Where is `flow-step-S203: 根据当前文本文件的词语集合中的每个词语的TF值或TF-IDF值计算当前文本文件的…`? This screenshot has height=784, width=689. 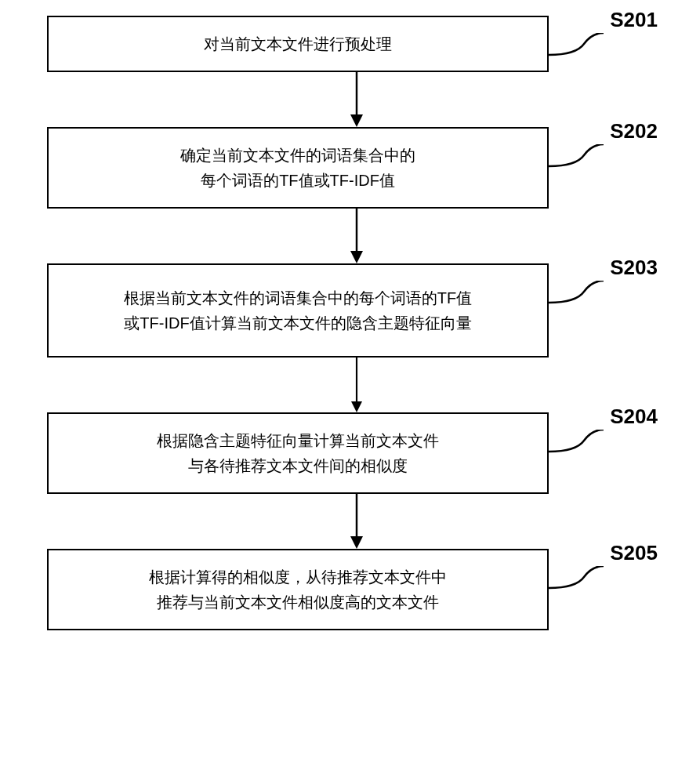 flow-step-S203: 根据当前文本文件的词语集合中的每个词语的TF值或TF-IDF值计算当前文本文件的… is located at coordinates (345, 310).